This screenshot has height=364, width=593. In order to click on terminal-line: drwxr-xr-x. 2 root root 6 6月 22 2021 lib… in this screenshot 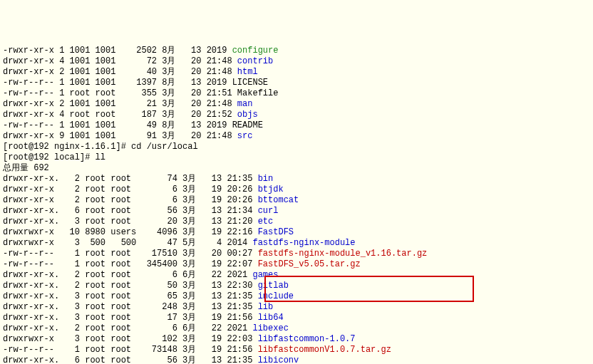, I will do `click(296, 329)`.